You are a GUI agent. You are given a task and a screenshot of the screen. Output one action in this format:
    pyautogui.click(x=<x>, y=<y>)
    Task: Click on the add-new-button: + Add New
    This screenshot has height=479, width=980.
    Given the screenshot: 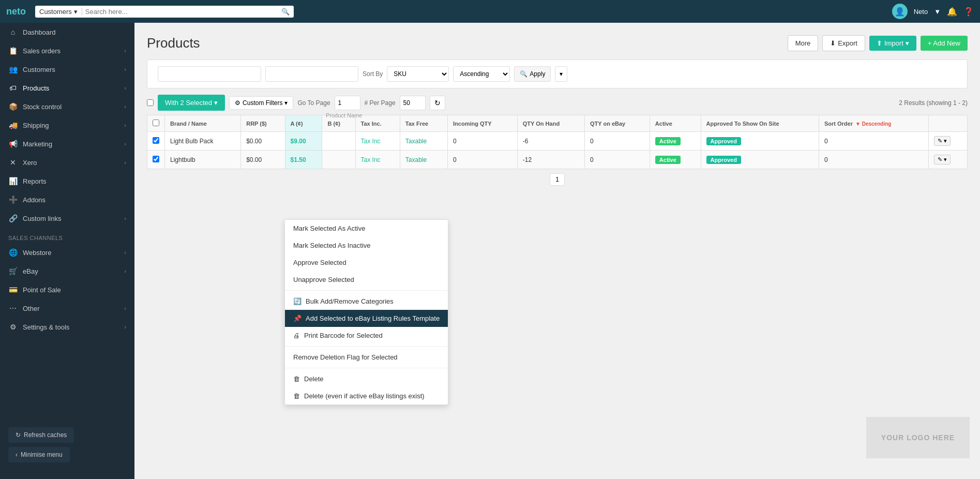 What is the action you would take?
    pyautogui.click(x=944, y=43)
    